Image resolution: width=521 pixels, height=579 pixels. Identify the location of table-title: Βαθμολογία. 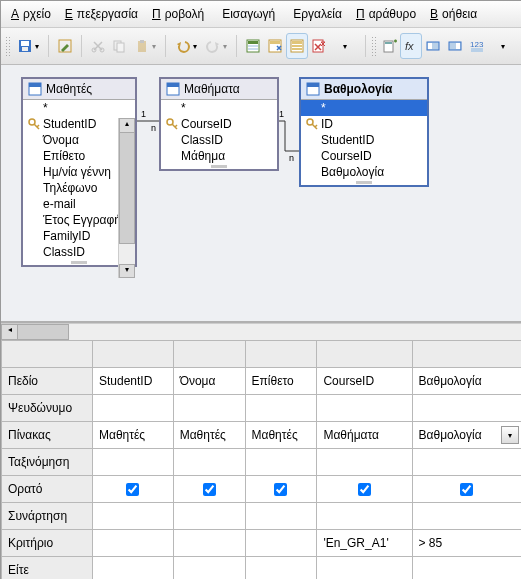
(364, 90).